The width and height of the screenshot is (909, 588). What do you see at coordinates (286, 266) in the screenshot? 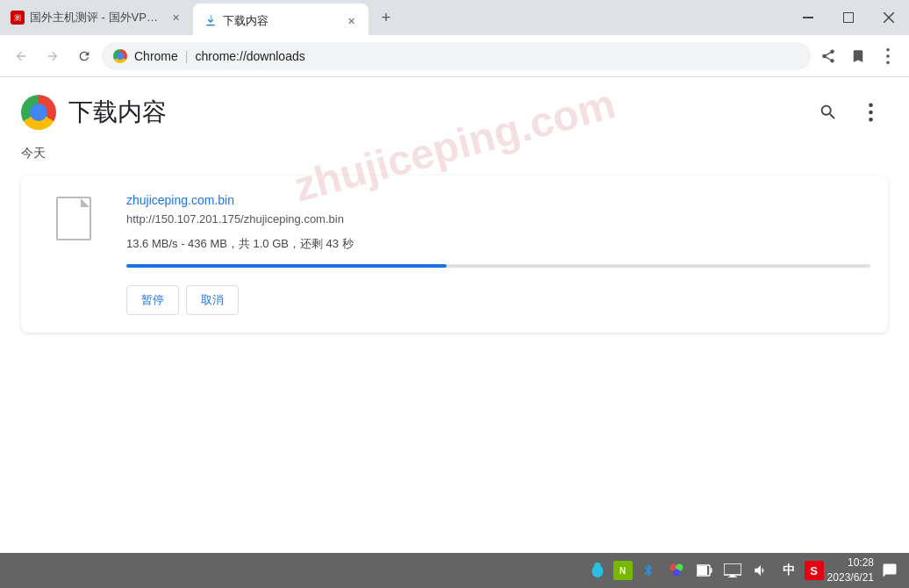
I see `progress-bar-fill` at bounding box center [286, 266].